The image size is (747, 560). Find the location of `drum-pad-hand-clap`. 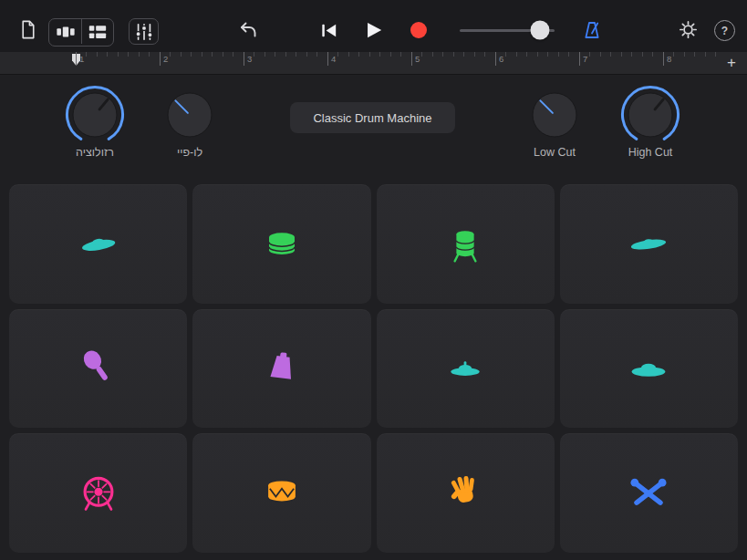

drum-pad-hand-clap is located at coordinates (465, 493).